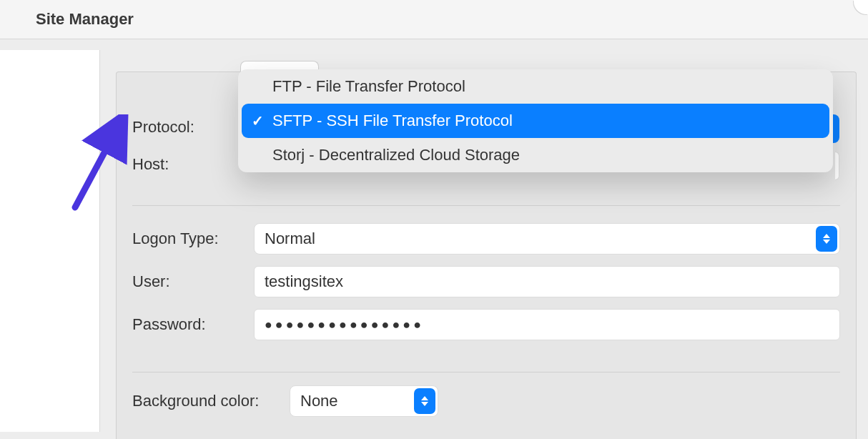  What do you see at coordinates (536, 87) in the screenshot?
I see `protocol-option-ftp: FTP - File Transfer Protocol` at bounding box center [536, 87].